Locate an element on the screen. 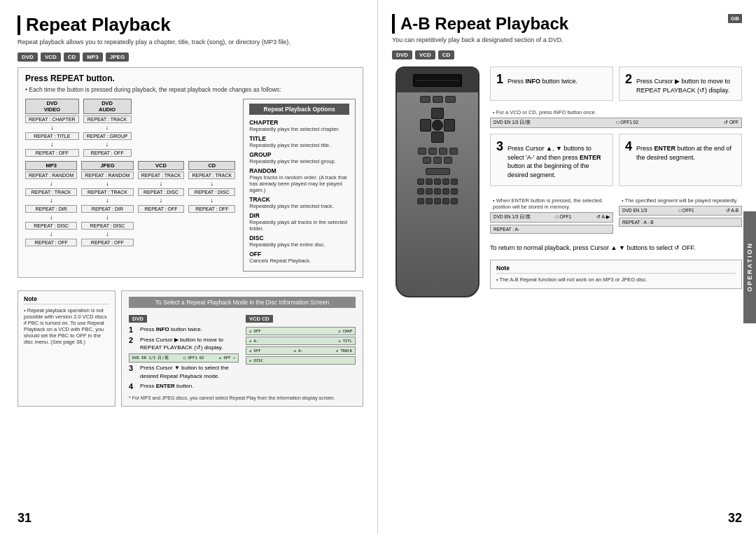  jpeg-header: JPEG is located at coordinates (107, 165).